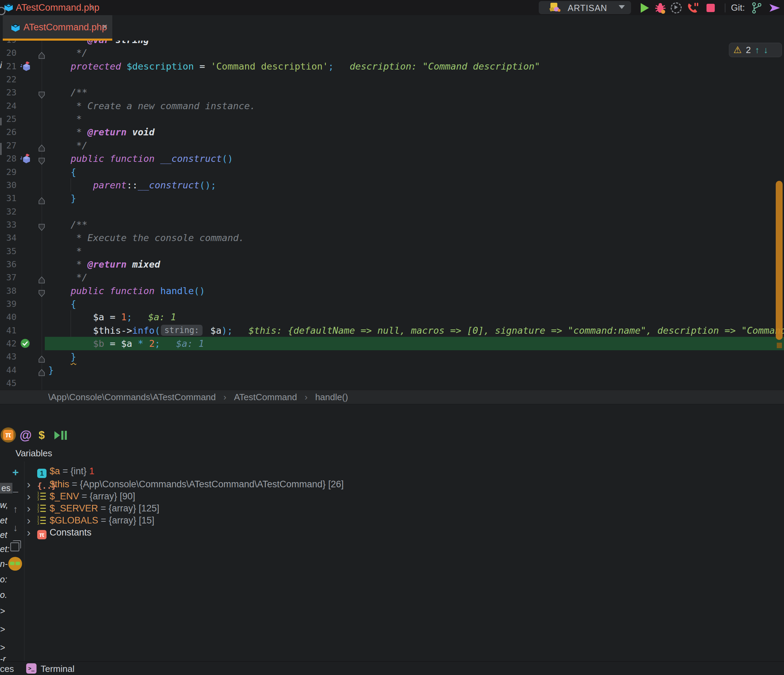  What do you see at coordinates (392, 291) in the screenshot?
I see `code-line: 38 public function handle()` at bounding box center [392, 291].